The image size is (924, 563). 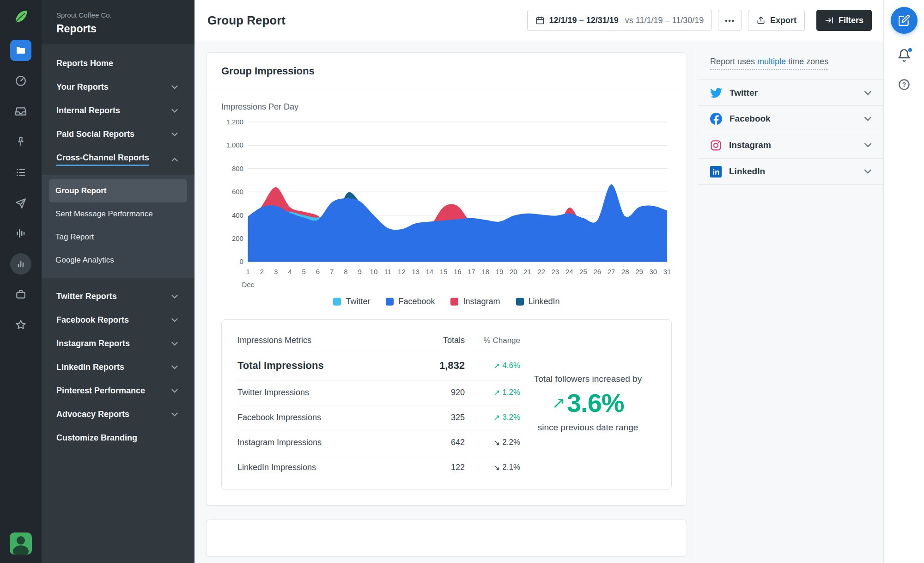 What do you see at coordinates (497, 443) in the screenshot?
I see `trend-arrow-icon: ↘` at bounding box center [497, 443].